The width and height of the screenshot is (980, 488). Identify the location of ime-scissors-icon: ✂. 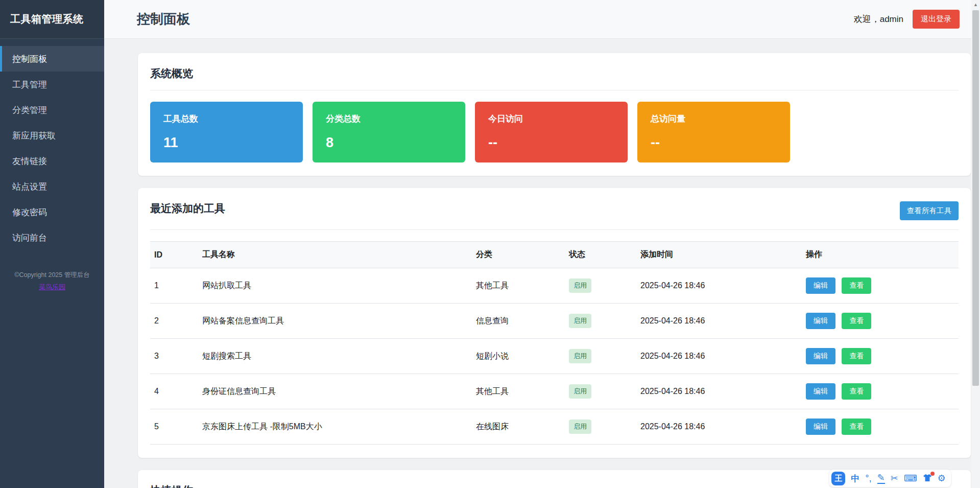
(895, 478).